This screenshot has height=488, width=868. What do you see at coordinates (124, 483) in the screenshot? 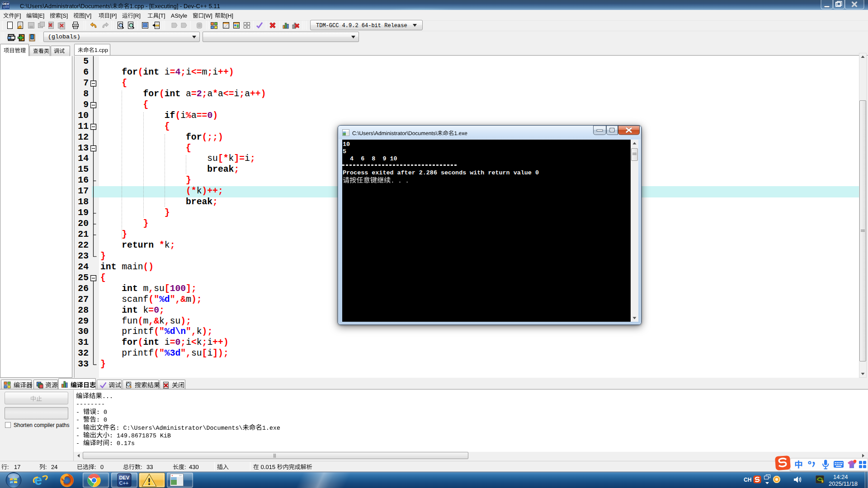
I see `svg-text: C++` at bounding box center [124, 483].